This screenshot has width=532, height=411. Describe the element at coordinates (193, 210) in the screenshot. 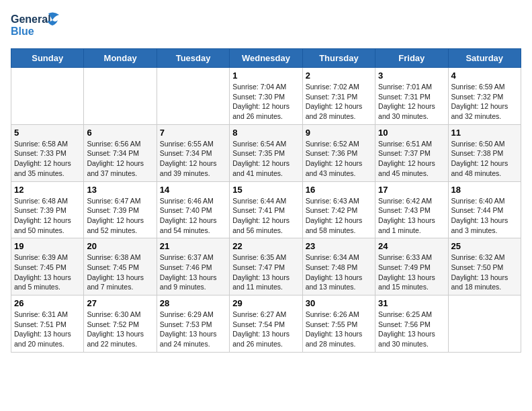

I see `calendar-cell: 14Sunrise: 6:46 AM Sunset: 7:40 PM Dayli…` at that location.